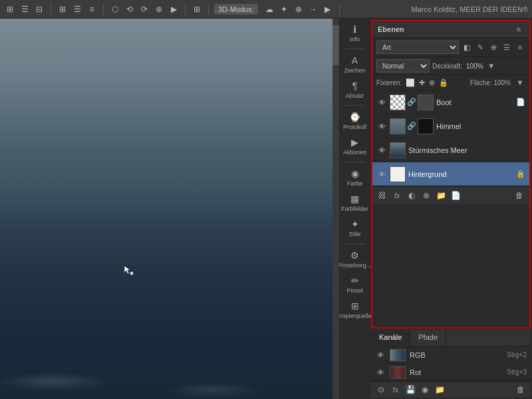 This screenshot has width=532, height=399. I want to click on layers-bottom-toolbar: ⛓ fx ◐ ⊕ 📁 📄 🗑, so click(451, 196).